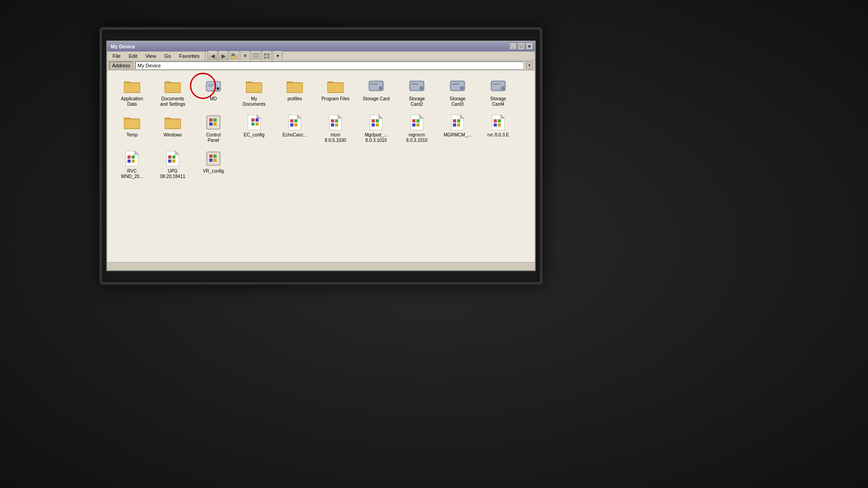 The image size is (868, 488). What do you see at coordinates (417, 138) in the screenshot?
I see `icon-label: mgrncm8.0.3.1010` at bounding box center [417, 138].